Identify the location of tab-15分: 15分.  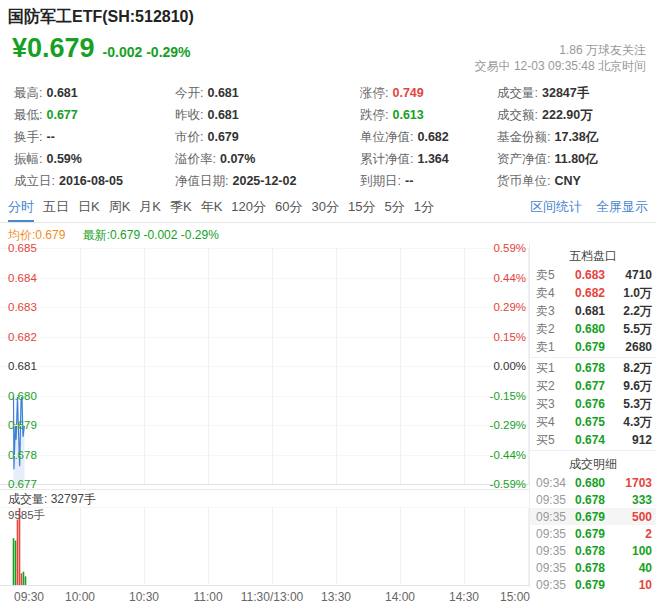
(362, 209).